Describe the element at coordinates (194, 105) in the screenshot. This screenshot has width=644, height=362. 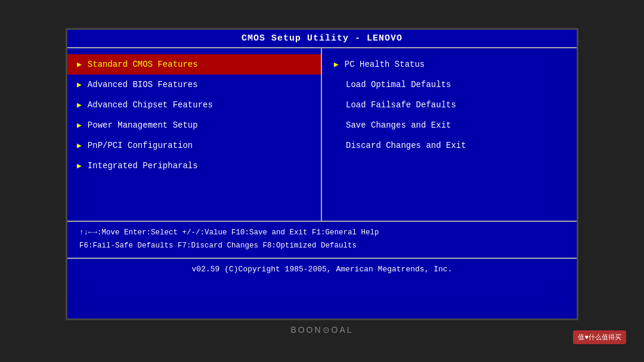
I see `left-menu-item-advanced-chipset: ▶Advanced Chipset Features` at that location.